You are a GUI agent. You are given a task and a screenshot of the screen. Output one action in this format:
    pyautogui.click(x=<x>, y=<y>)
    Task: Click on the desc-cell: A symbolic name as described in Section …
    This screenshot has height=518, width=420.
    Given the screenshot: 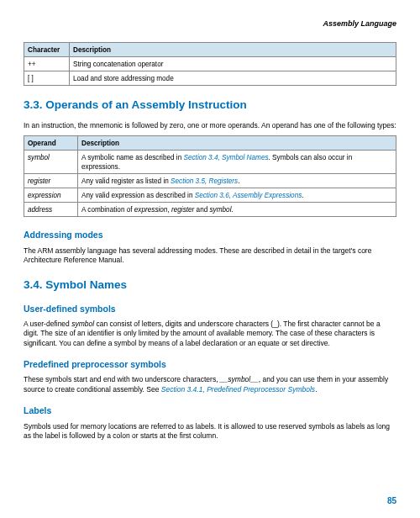 What is the action you would take?
    pyautogui.click(x=237, y=162)
    